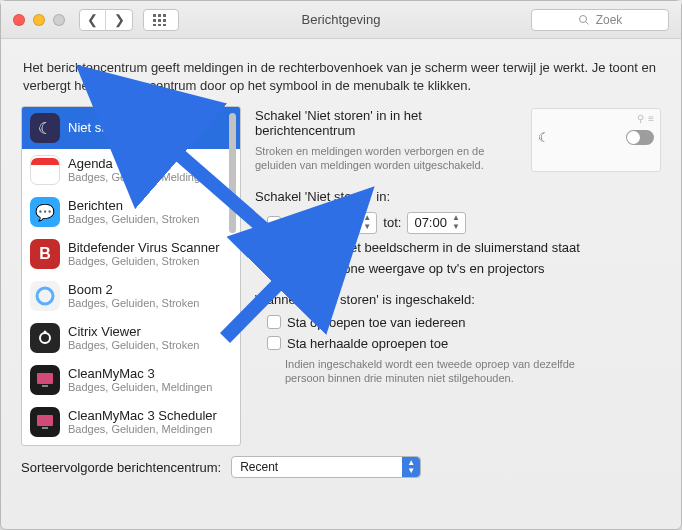  I want to click on mirroring-checkbox, so click(274, 268).